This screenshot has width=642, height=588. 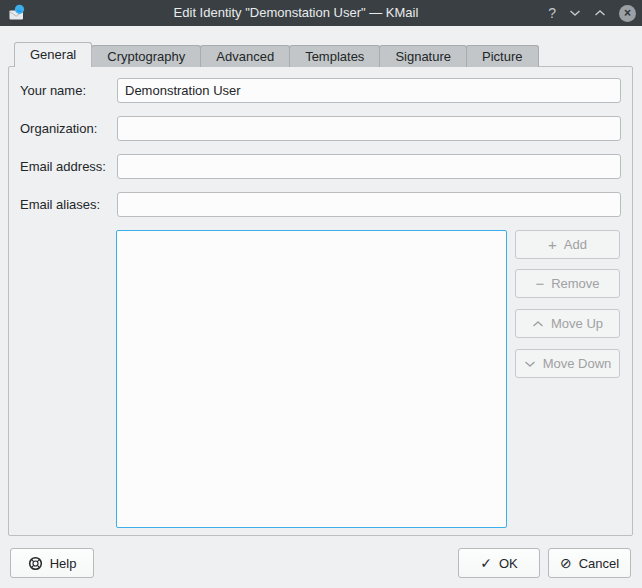 I want to click on tab-general: General, so click(x=53, y=54).